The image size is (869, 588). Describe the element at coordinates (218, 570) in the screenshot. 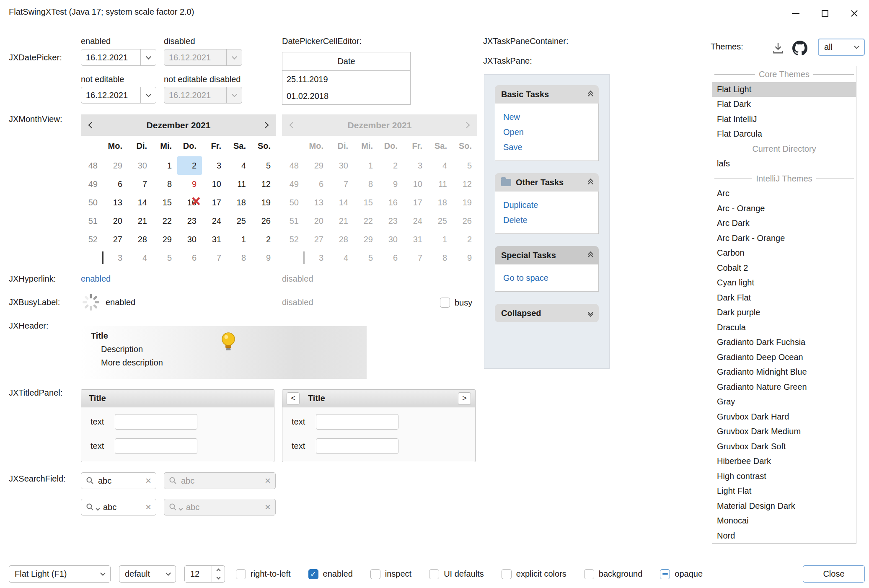

I see `spinner-up-button` at that location.